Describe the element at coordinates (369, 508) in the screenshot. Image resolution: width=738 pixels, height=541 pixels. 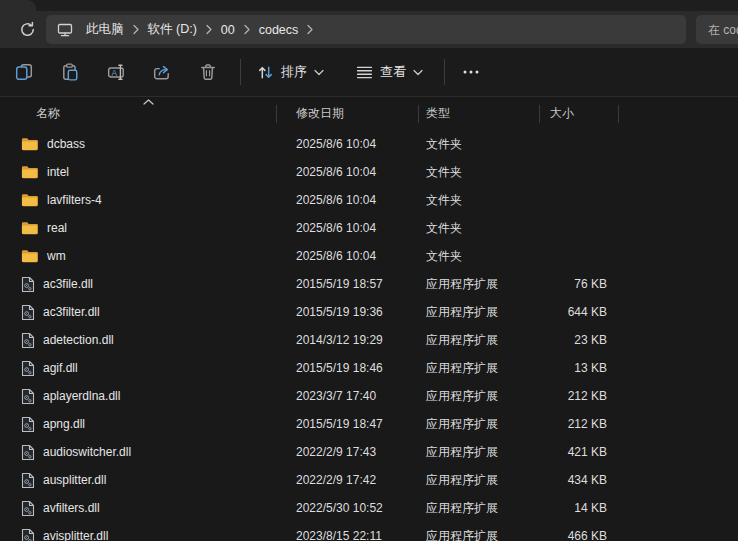
I see `file-row: avfilters.dll 2022/5/30 10:52 应用程序扩展 14 …` at that location.